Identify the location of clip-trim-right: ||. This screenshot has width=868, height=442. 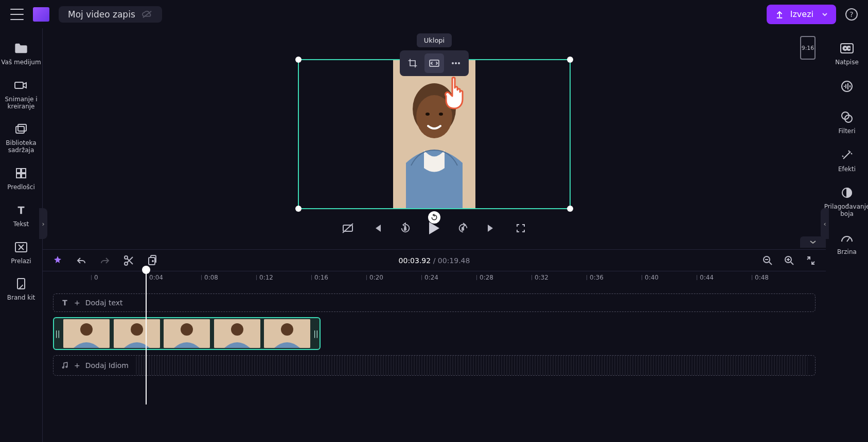
(316, 334).